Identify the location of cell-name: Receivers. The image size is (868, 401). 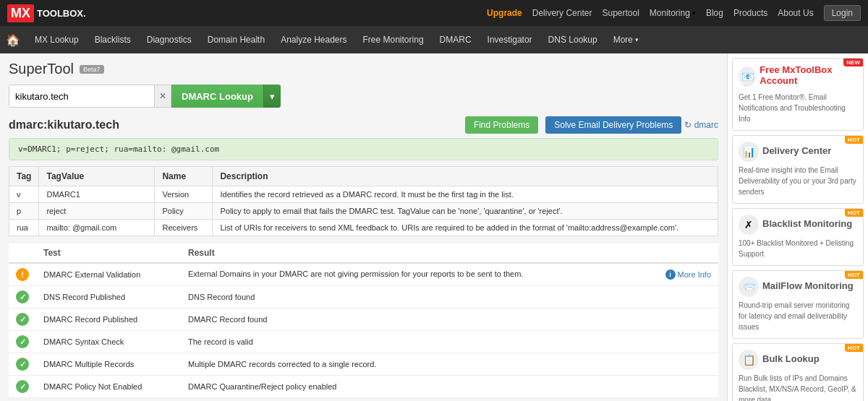
(184, 228).